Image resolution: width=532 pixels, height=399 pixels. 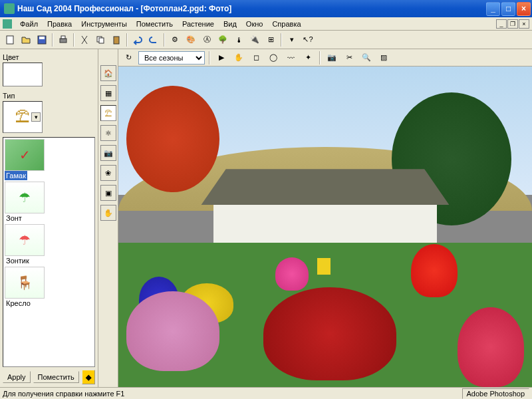 I want to click on pointer-icon: ▶, so click(x=221, y=58).